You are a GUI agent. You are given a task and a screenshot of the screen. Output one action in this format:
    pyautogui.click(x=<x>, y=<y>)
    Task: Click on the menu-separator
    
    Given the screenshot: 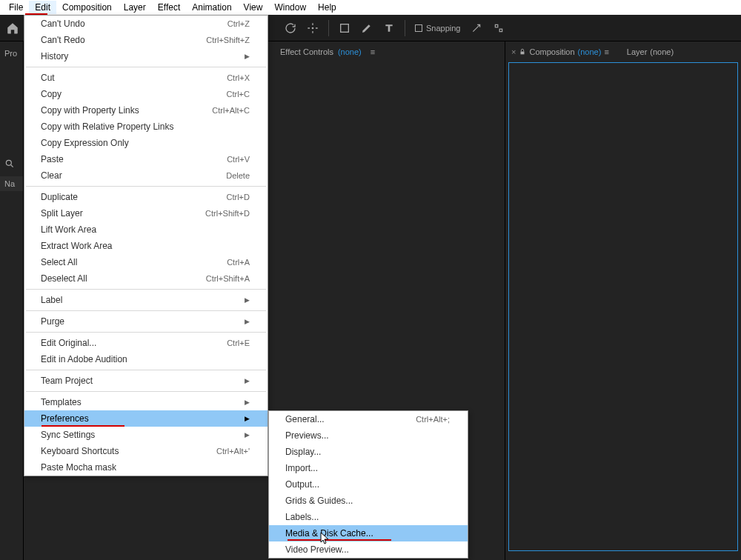 What is the action you would take?
    pyautogui.click(x=146, y=391)
    